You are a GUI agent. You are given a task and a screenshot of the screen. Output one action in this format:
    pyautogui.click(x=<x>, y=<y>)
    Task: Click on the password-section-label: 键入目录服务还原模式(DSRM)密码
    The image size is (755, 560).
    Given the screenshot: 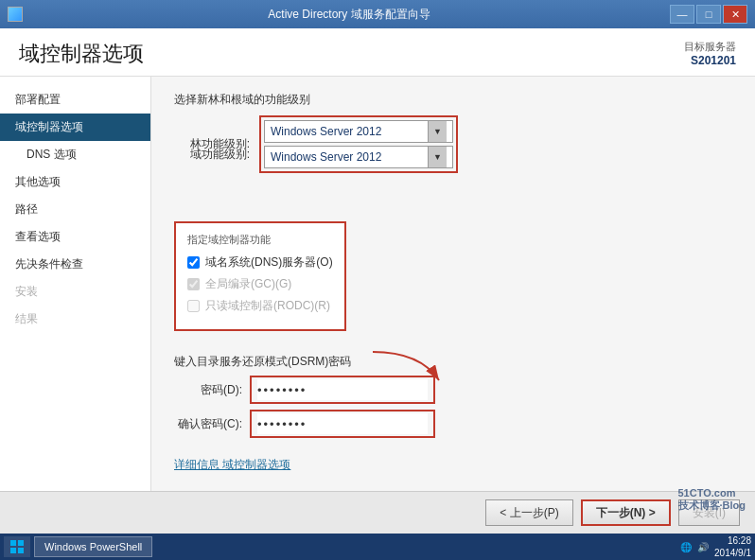 What is the action you would take?
    pyautogui.click(x=453, y=361)
    